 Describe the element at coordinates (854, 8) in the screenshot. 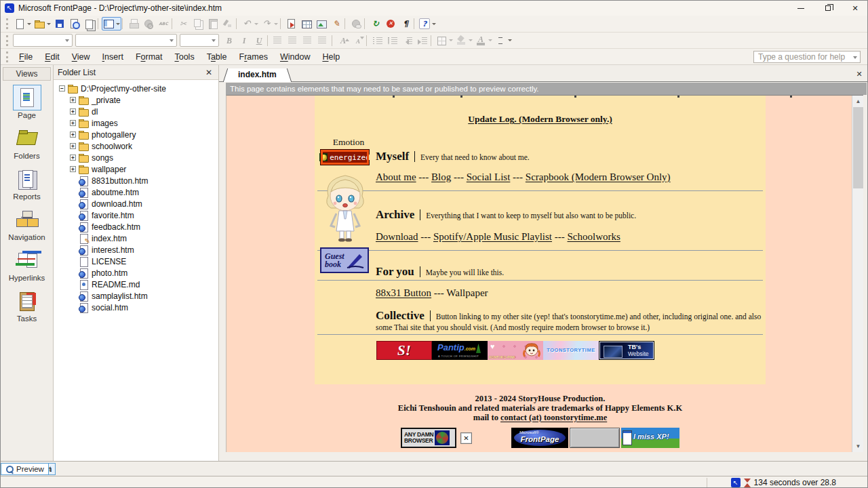

I see `close-button: ✕` at that location.